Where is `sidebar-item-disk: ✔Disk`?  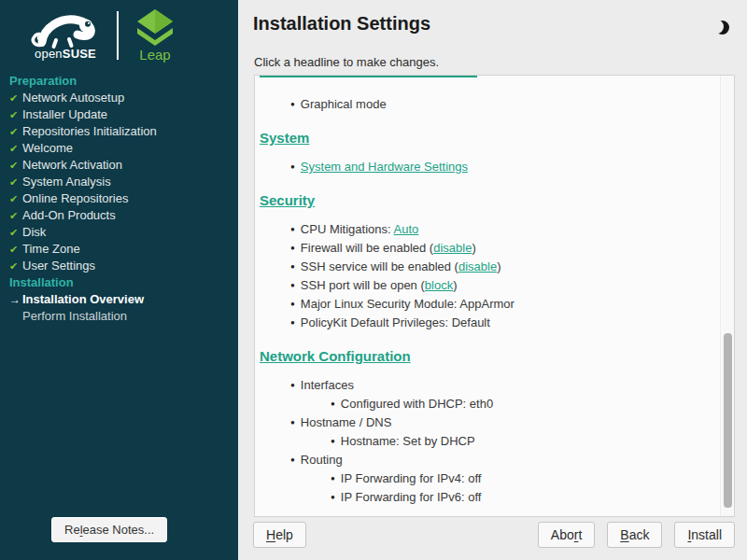
sidebar-item-disk: ✔Disk is located at coordinates (120, 232).